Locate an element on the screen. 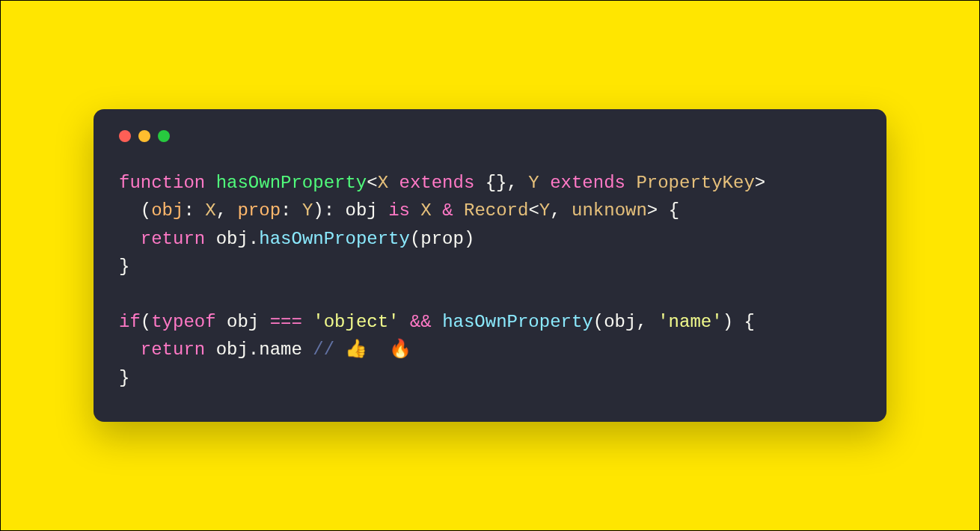 Image resolution: width=980 pixels, height=531 pixels. param-prop: prop is located at coordinates (259, 211).